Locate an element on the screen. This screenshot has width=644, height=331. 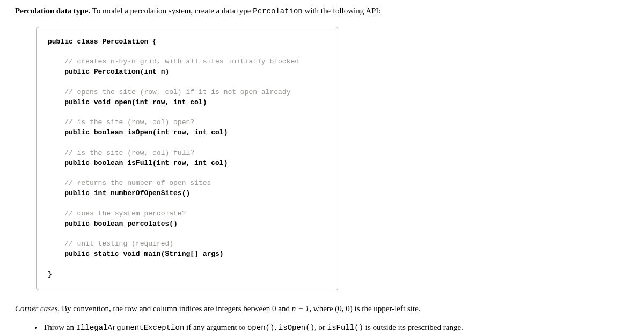
code-signature: public int numberOfOpenSites() is located at coordinates (119, 193).